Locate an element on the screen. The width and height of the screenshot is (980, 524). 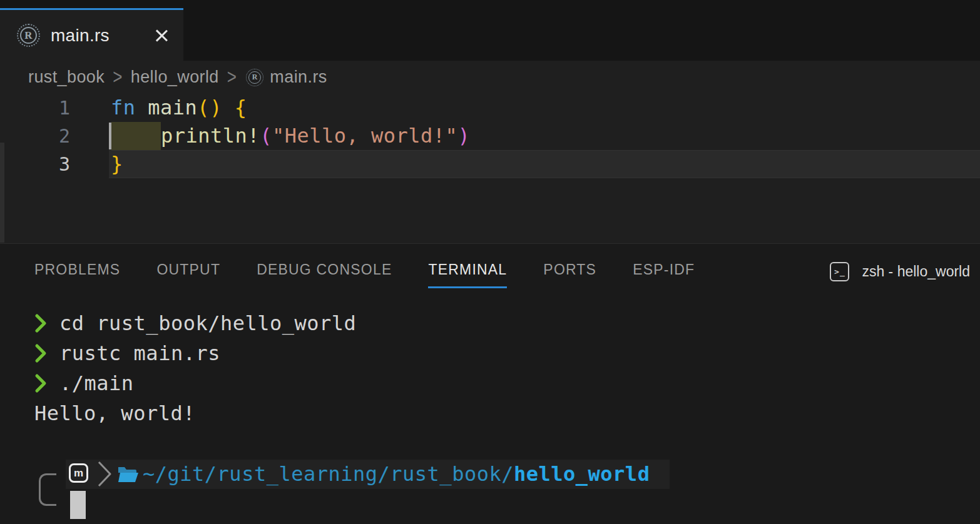
command-text: rustc main.rs is located at coordinates (140, 353).